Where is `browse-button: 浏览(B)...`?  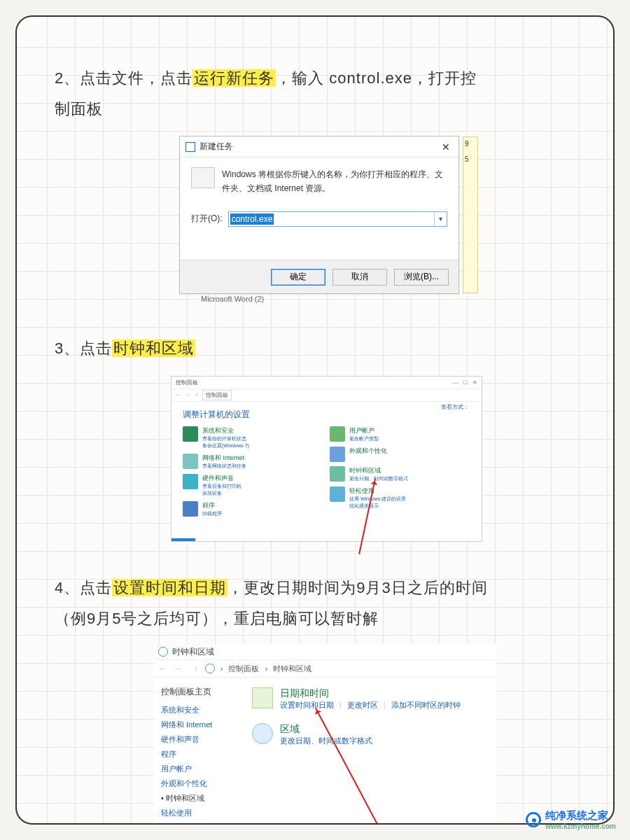 browse-button: 浏览(B)... is located at coordinates (421, 277).